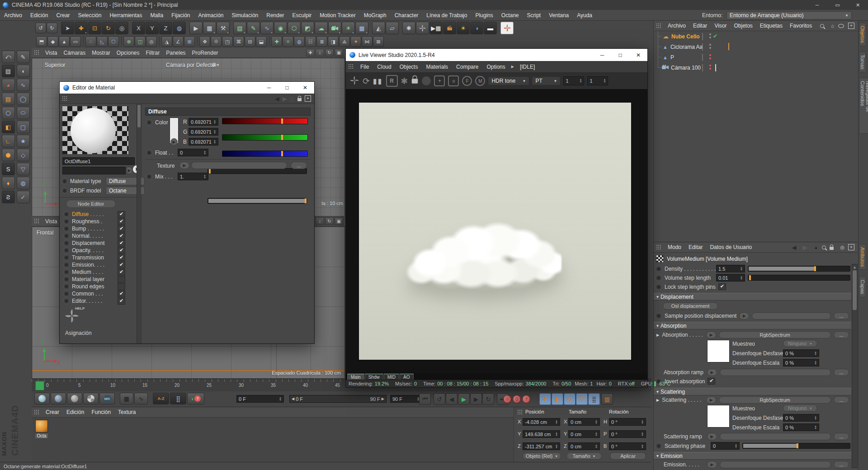 This screenshot has height=470, width=868. I want to click on tool-icon-18: ⌘, so click(239, 42).